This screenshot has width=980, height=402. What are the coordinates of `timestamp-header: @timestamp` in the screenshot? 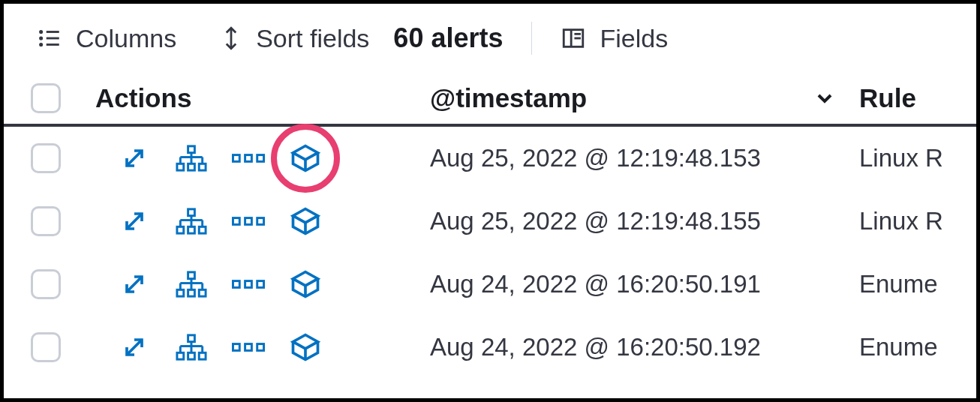 It's located at (645, 98).